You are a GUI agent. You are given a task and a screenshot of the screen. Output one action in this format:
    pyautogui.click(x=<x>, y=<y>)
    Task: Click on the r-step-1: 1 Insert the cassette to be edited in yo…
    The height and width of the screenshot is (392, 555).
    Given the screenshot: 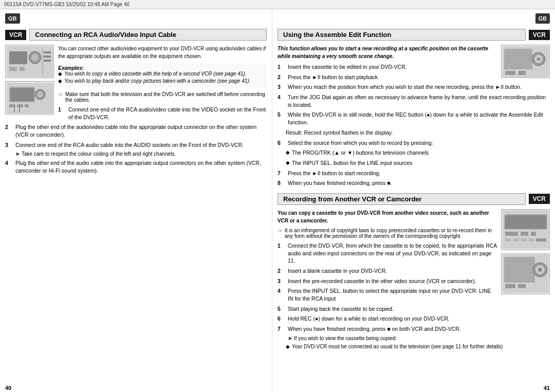 What is the action you would take?
    pyautogui.click(x=387, y=67)
    